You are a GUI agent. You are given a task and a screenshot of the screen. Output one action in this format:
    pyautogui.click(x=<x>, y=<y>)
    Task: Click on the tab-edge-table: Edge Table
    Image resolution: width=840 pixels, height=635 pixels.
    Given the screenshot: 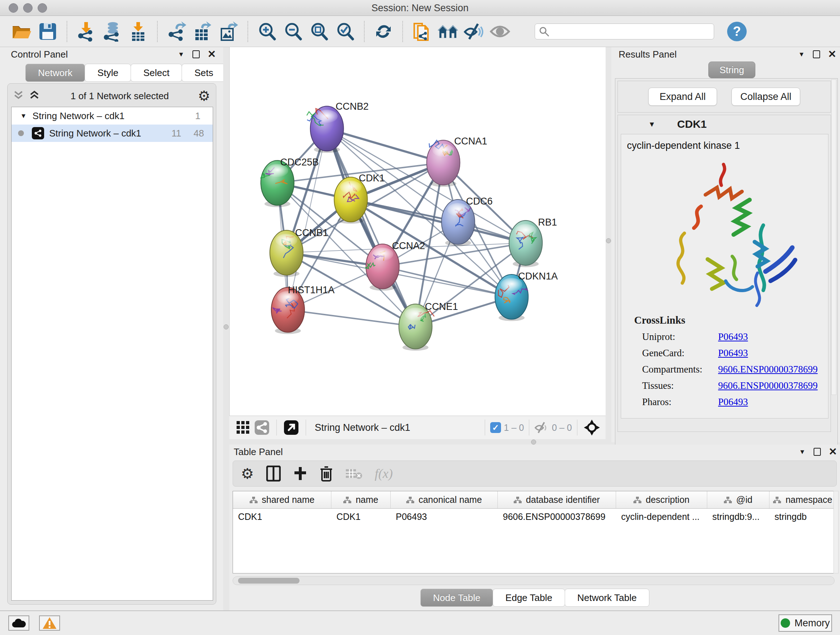 What is the action you would take?
    pyautogui.click(x=529, y=598)
    